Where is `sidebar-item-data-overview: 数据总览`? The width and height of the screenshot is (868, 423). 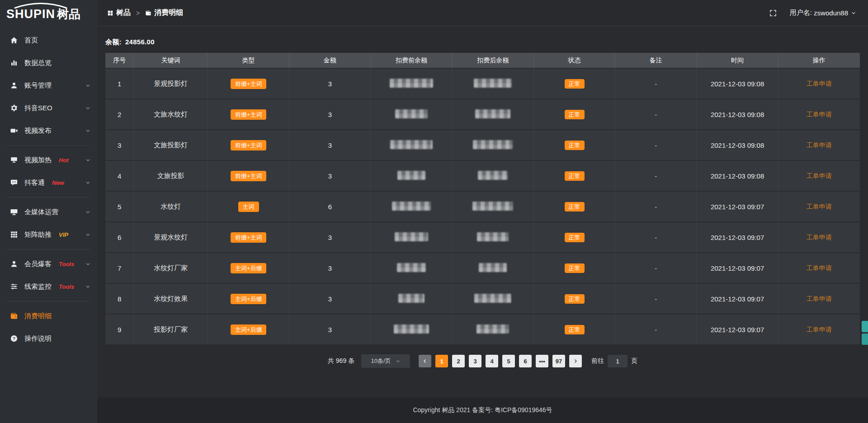 sidebar-item-data-overview: 数据总览 is located at coordinates (49, 63).